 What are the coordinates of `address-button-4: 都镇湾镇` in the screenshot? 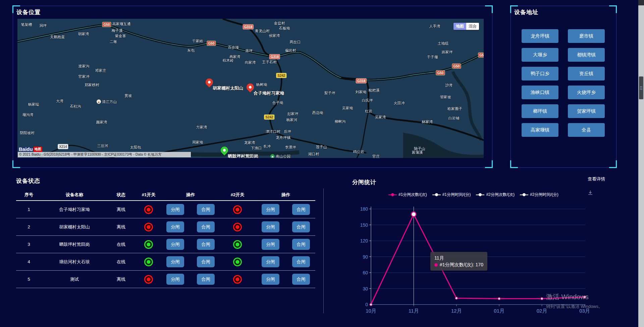 It's located at (586, 55).